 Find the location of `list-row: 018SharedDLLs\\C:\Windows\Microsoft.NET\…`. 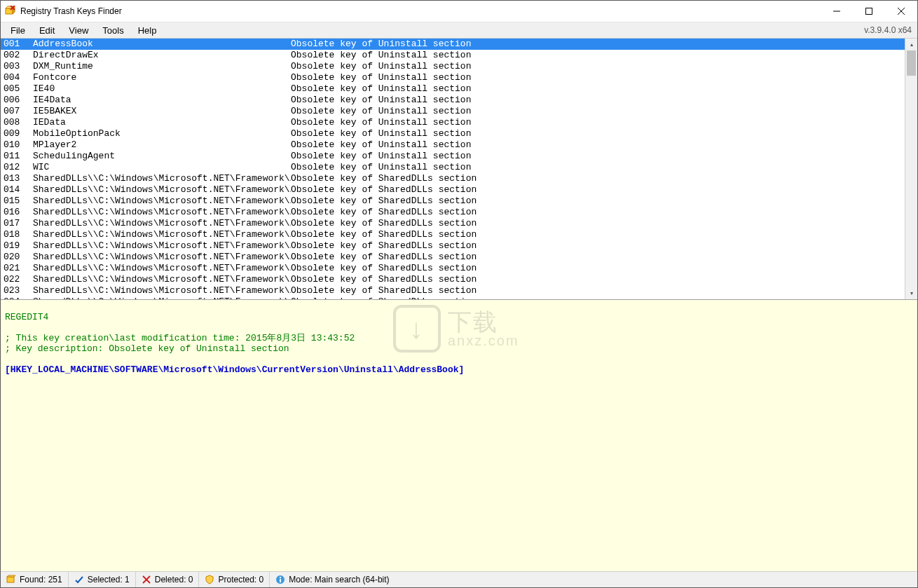

list-row: 018SharedDLLs\\C:\Windows\Microsoft.NET\… is located at coordinates (453, 235).